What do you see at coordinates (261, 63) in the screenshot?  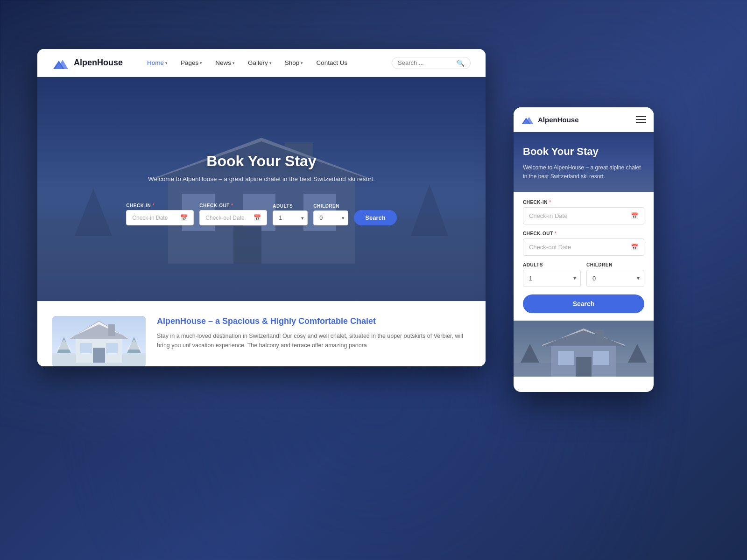 I see `desktop-navbar: AlpenHouse Home ▾ Pages ▾ News ▾ Gallery…` at bounding box center [261, 63].